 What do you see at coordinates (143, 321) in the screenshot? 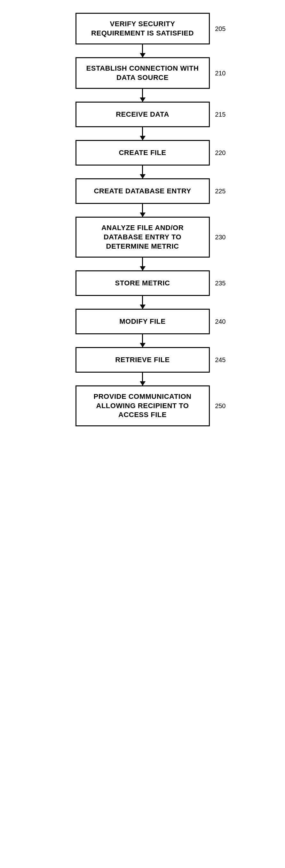
I see `box-240: MODIFY FILE` at bounding box center [143, 321].